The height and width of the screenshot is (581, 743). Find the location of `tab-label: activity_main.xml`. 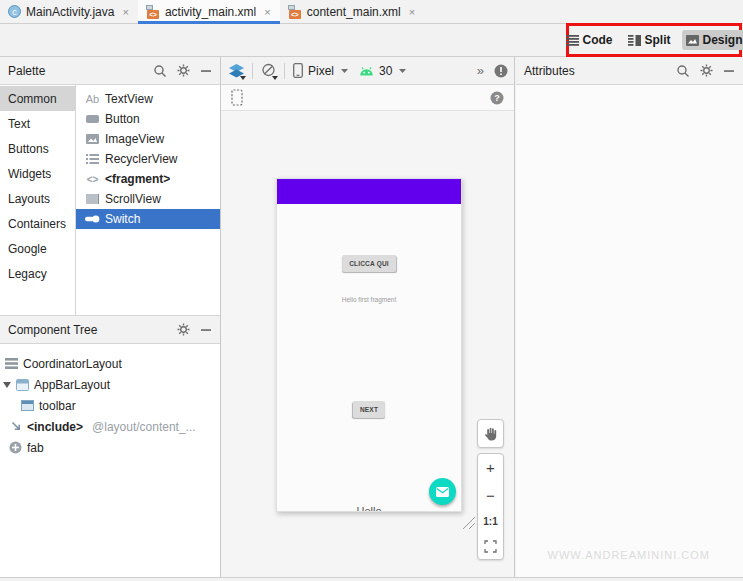

tab-label: activity_main.xml is located at coordinates (210, 12).